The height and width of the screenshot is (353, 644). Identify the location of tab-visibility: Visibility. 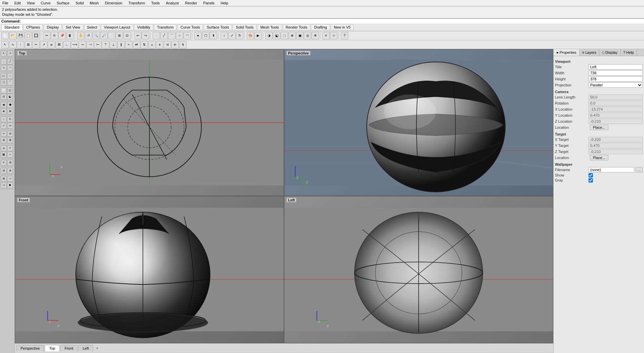
(144, 27).